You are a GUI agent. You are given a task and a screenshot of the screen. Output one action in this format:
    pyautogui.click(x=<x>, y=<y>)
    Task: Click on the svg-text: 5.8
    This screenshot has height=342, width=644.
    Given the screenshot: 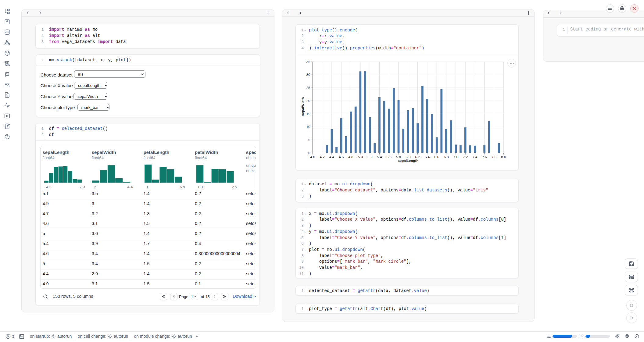 What is the action you would take?
    pyautogui.click(x=399, y=157)
    